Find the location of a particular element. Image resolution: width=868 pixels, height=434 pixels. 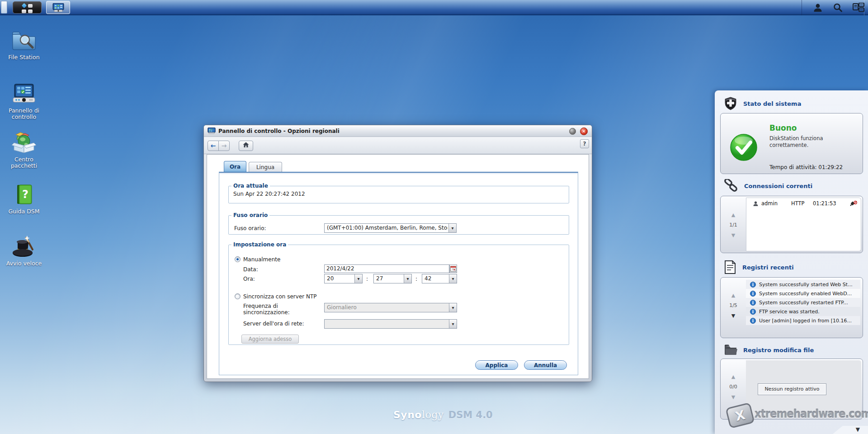

hour-select: 20 ▾ is located at coordinates (344, 278).